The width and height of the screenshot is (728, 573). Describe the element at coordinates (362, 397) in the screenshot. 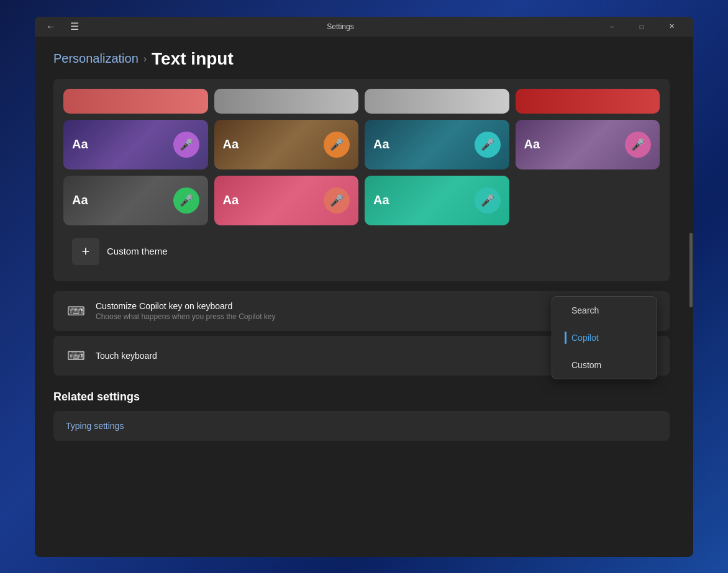

I see `related-settings-title: Related settings` at that location.